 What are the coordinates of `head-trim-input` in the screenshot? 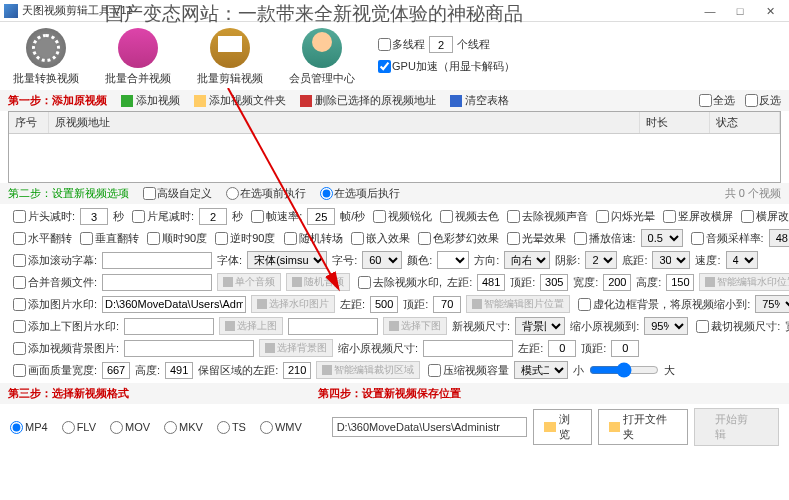 It's located at (94, 216).